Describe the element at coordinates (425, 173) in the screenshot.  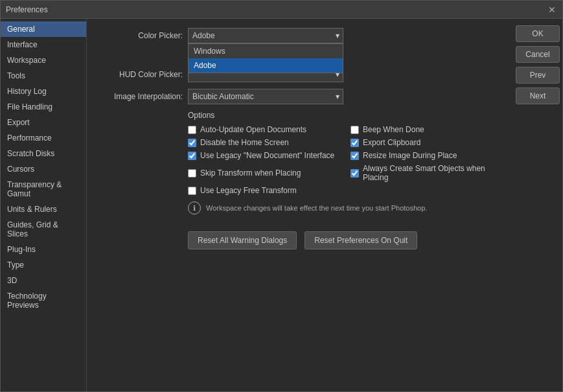
I see `option-item-always-smart-objects: Always Create Smart Objects when Placing` at that location.